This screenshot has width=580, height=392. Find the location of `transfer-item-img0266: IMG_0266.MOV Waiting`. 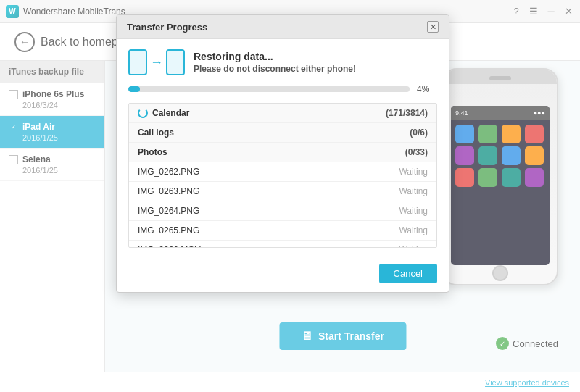

transfer-item-img0266: IMG_0266.MOV Waiting is located at coordinates (283, 244).